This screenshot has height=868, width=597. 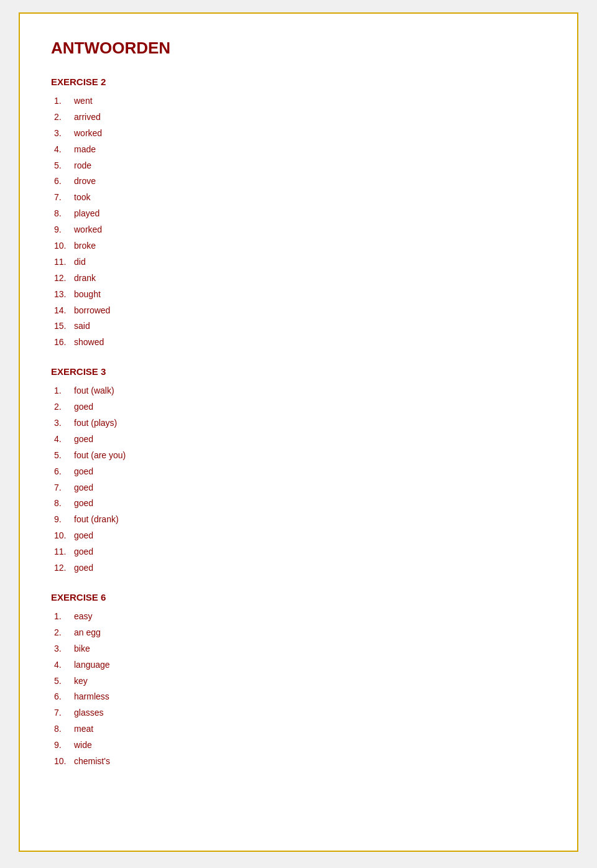 I want to click on item-value: drank, so click(x=85, y=279).